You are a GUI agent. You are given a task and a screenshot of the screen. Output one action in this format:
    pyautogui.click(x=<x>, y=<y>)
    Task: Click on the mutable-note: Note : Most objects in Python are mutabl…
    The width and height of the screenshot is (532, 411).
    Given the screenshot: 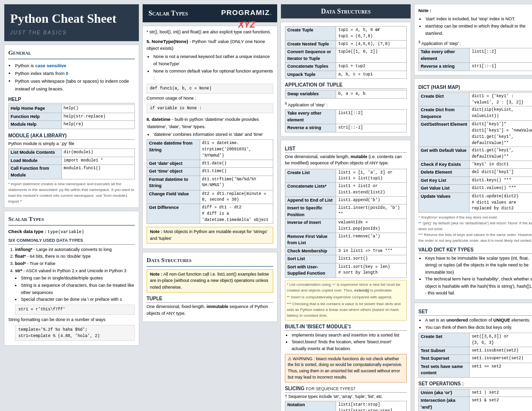 What is the action you would take?
    pyautogui.click(x=210, y=235)
    